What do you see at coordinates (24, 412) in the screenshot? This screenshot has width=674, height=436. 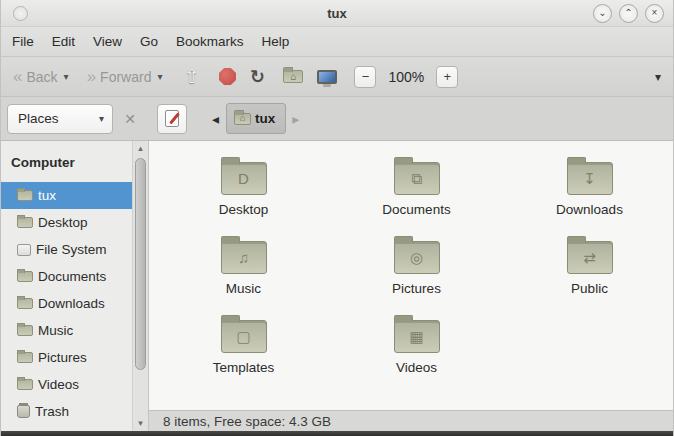 I see `trash-icon` at bounding box center [24, 412].